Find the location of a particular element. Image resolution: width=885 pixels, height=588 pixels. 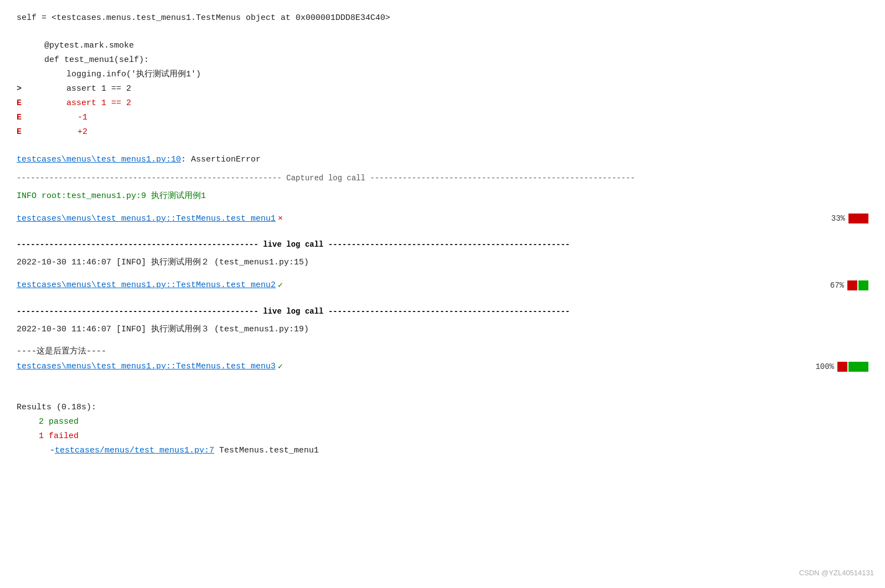

test2-right: 67% is located at coordinates (845, 285).